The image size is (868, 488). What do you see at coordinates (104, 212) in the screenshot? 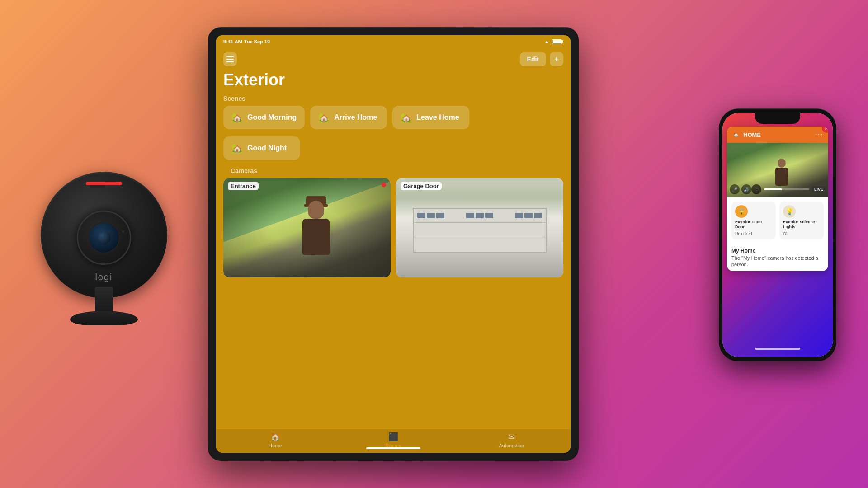
I see `logi-camera-product: logi` at bounding box center [104, 212].